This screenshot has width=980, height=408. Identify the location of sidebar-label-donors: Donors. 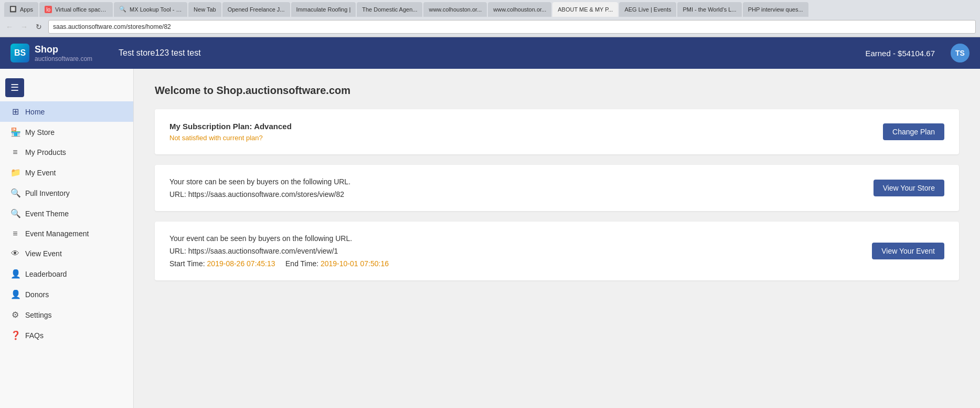
(37, 295).